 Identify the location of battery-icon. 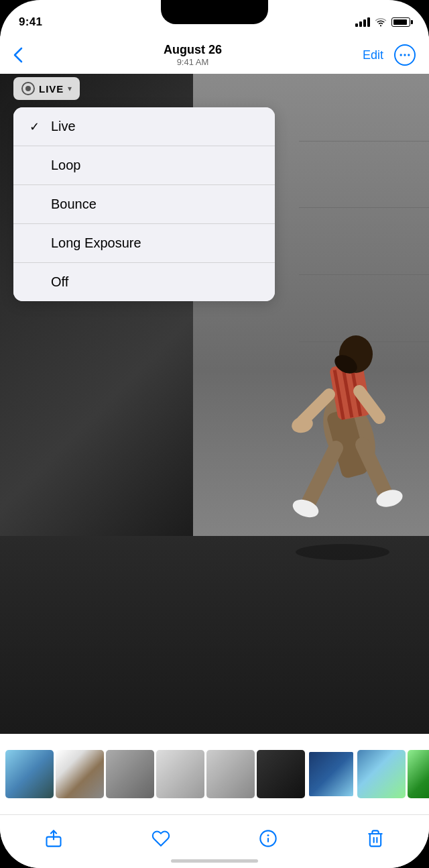
(401, 22).